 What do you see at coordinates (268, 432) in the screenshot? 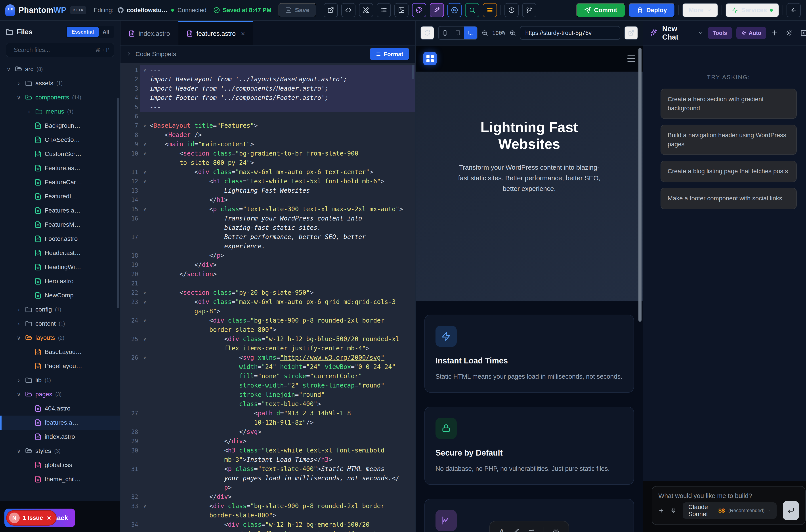
I see `code-line: 28 </svg>` at bounding box center [268, 432].